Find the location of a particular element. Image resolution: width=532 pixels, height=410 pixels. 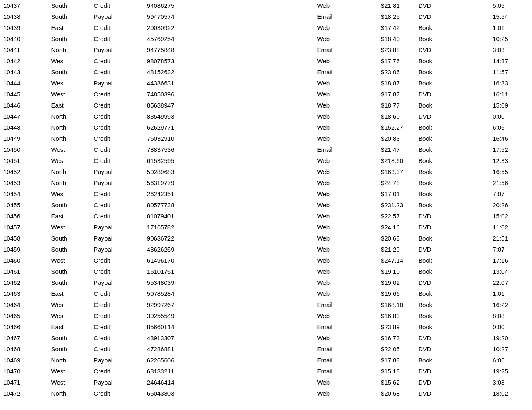

cell-amount: $247.14 is located at coordinates (397, 260).